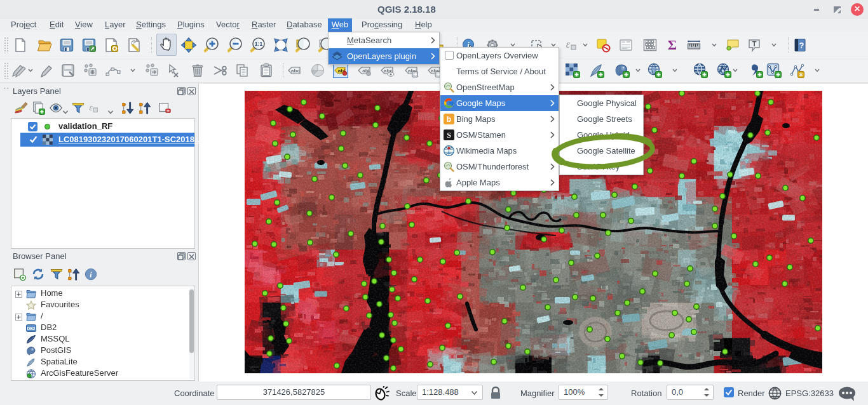 Image resolution: width=868 pixels, height=405 pixels. What do you see at coordinates (449, 135) in the screenshot?
I see `svg-text: S` at bounding box center [449, 135].